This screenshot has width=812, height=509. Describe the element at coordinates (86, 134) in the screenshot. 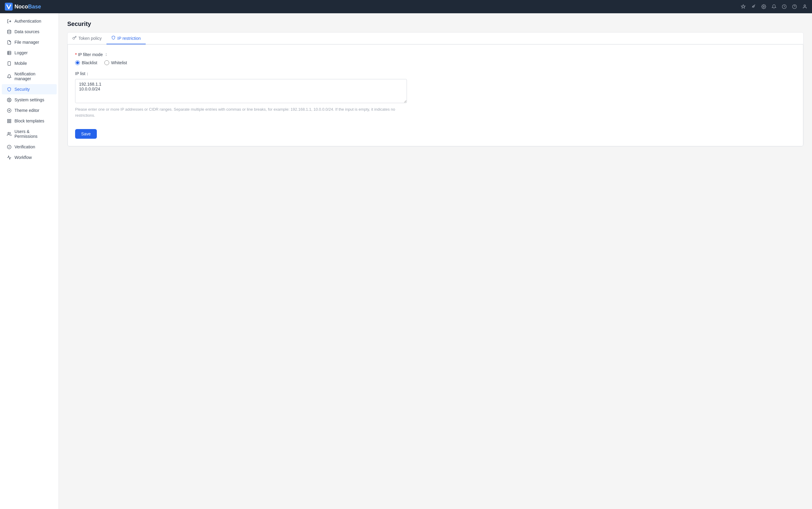

I see `save-button: Save` at that location.